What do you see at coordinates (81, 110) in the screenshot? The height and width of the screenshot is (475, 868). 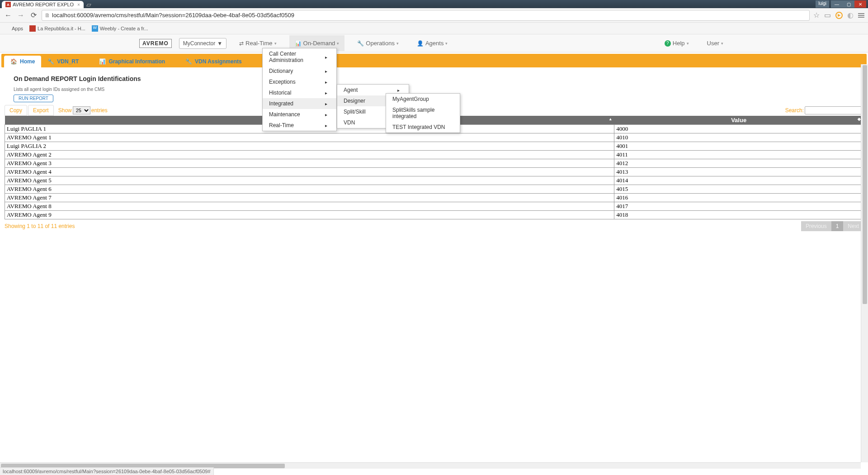 I see `page-size-select: 25` at bounding box center [81, 110].